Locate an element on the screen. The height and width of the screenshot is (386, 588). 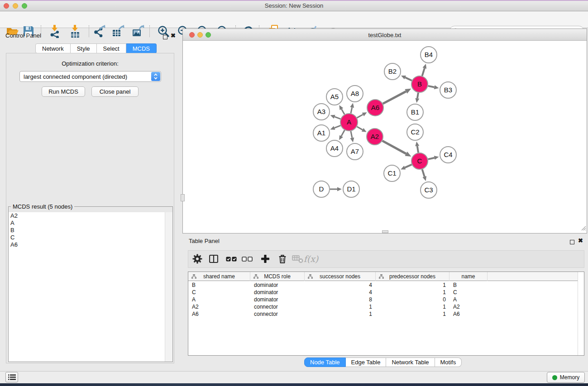
dropdown-stepper-icon is located at coordinates (156, 76).